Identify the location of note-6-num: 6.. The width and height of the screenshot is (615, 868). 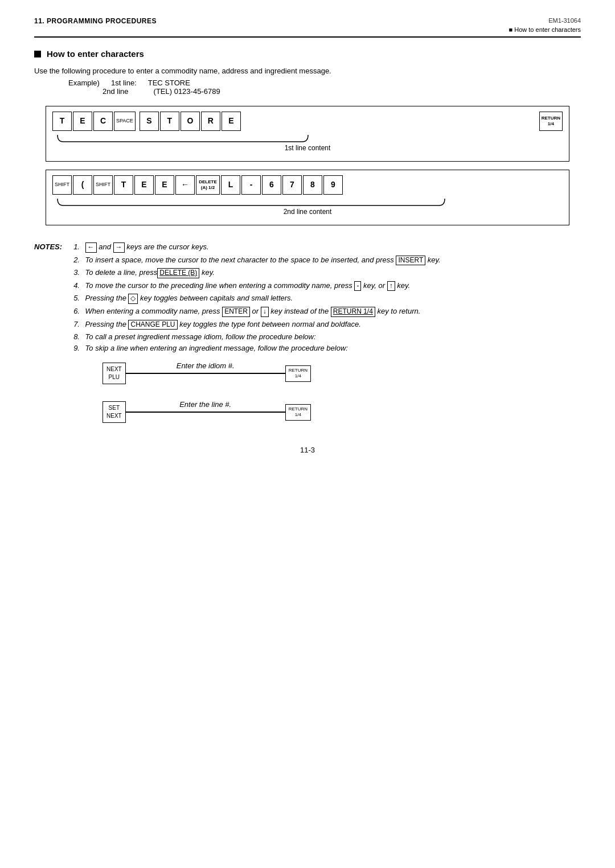
(76, 311).